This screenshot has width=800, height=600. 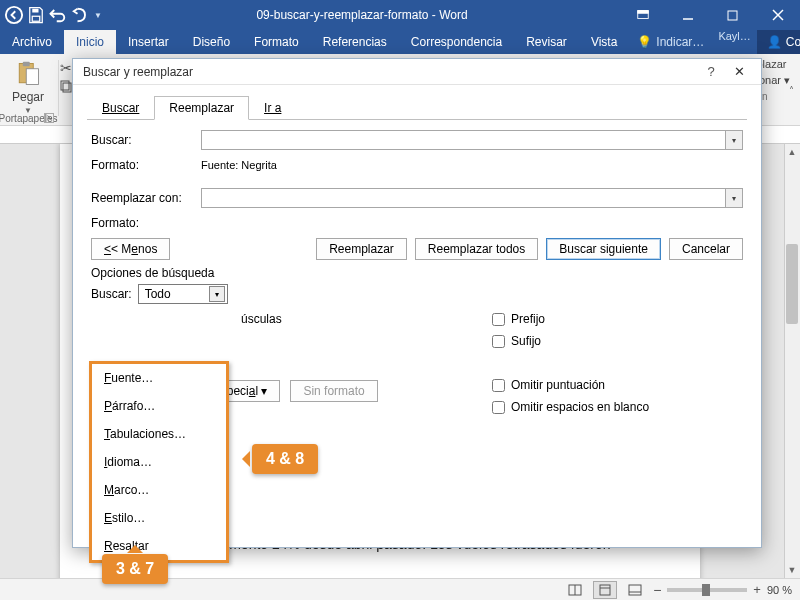 I want to click on less-button: <<< Menos< Menos, so click(x=130, y=249).